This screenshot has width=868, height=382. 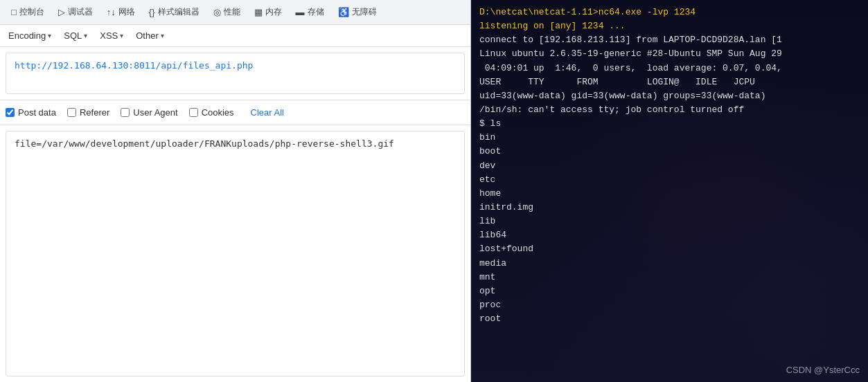 What do you see at coordinates (669, 166) in the screenshot?
I see `terminal-line: dev` at bounding box center [669, 166].